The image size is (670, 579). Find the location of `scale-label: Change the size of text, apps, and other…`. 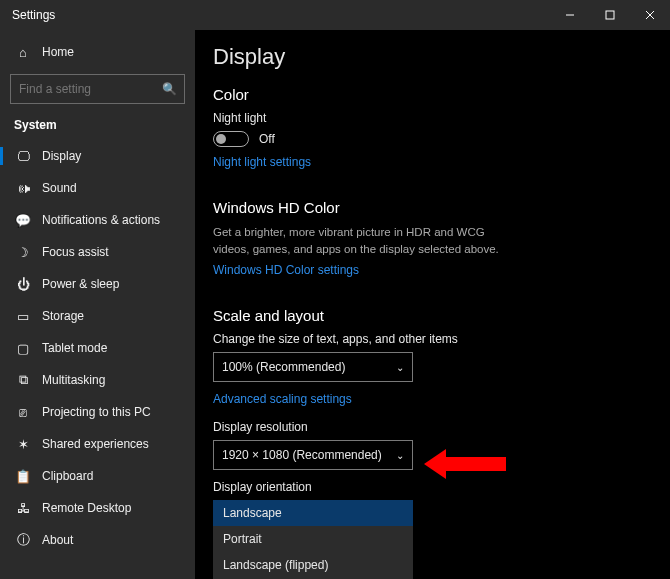

scale-label: Change the size of text, apps, and other… is located at coordinates (430, 339).